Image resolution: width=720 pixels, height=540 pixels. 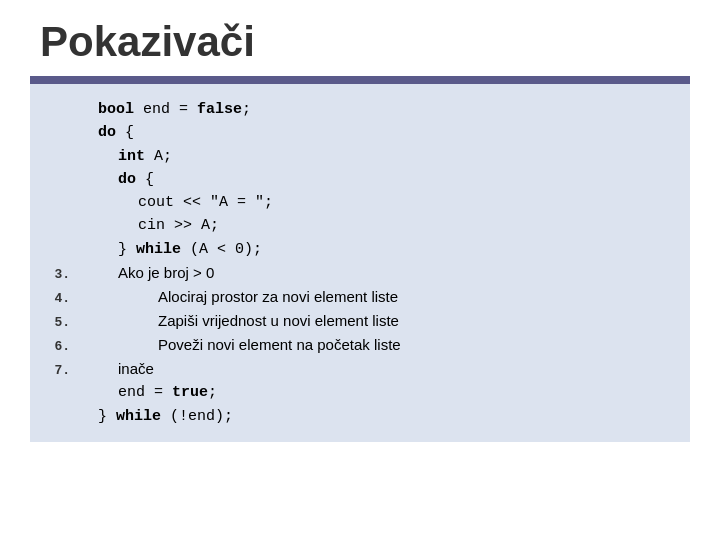 I want to click on code-line-4: do {, so click(x=360, y=180).